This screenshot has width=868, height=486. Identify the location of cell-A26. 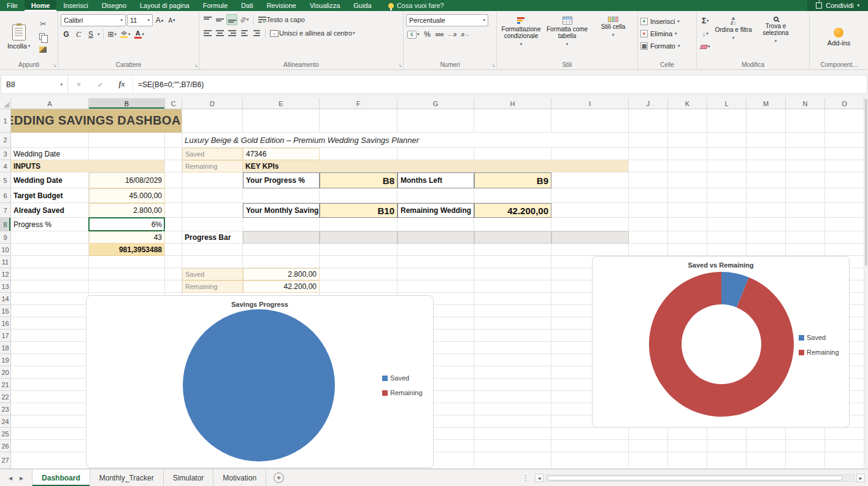
(50, 446).